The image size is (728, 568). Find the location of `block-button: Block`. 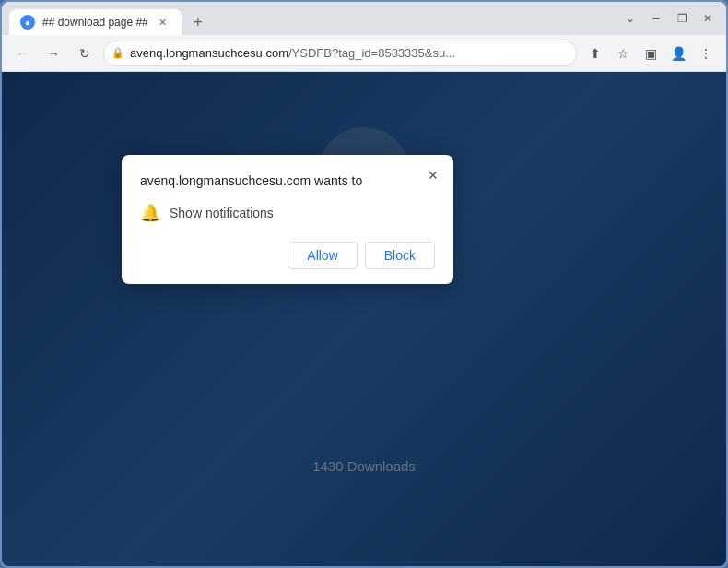

block-button: Block is located at coordinates (400, 255).